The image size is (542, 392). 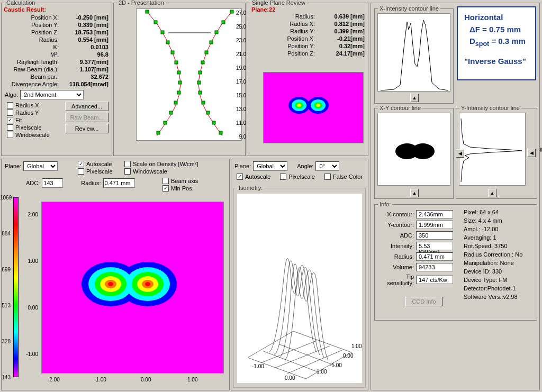 I want to click on y-intensity-title: Y-Intensity contour line, so click(x=490, y=108).